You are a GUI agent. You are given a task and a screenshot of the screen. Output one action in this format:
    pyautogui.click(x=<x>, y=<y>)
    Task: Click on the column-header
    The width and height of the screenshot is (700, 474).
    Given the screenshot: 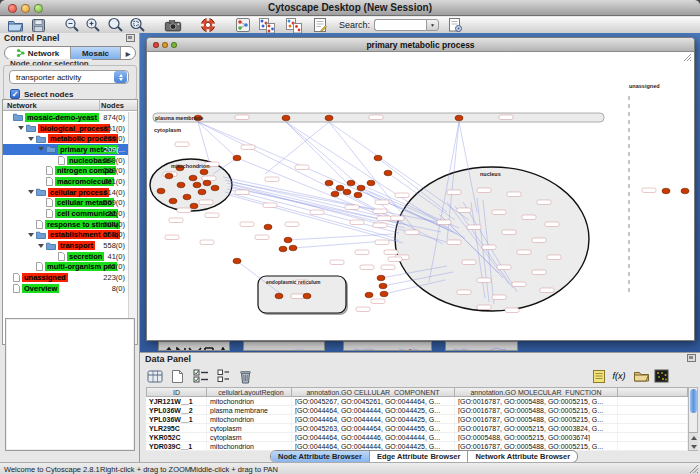 What is the action you would take?
    pyautogui.click(x=653, y=392)
    